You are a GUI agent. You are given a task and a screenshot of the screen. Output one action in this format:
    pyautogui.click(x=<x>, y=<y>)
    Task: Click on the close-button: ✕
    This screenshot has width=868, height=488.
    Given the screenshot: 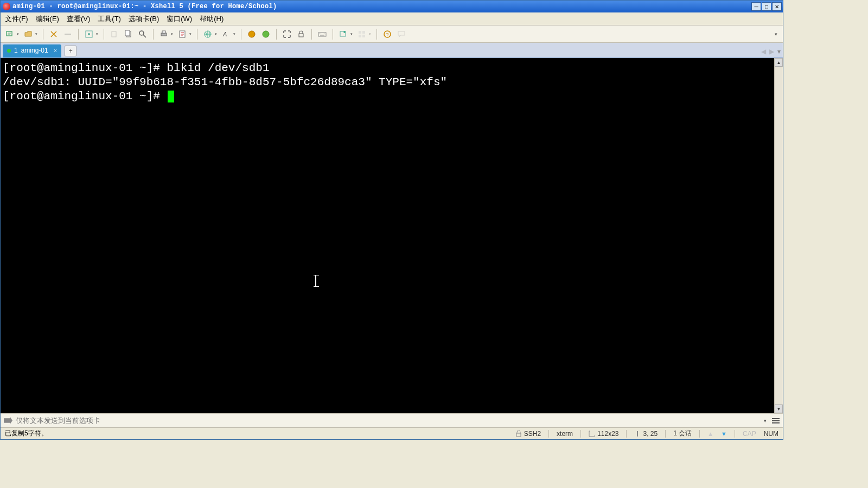 What is the action you would take?
    pyautogui.click(x=777, y=7)
    